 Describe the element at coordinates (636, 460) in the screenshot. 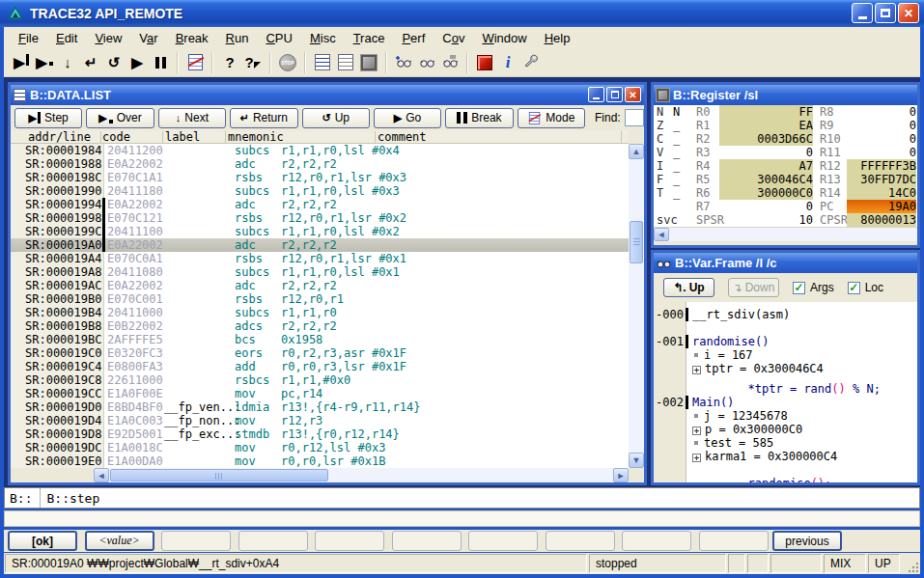

I see `scroll-down-icon: ▼` at that location.